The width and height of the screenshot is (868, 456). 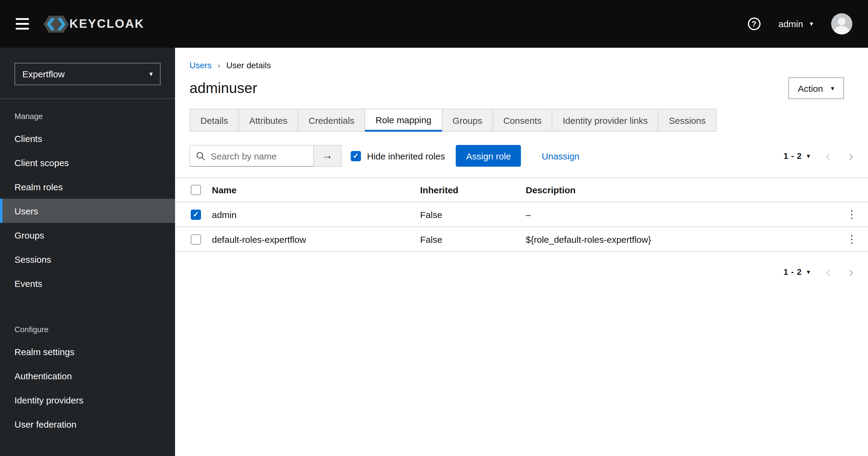 What do you see at coordinates (818, 156) in the screenshot?
I see `pagination-top: 1 - 2 ▾ ‹ ›` at bounding box center [818, 156].